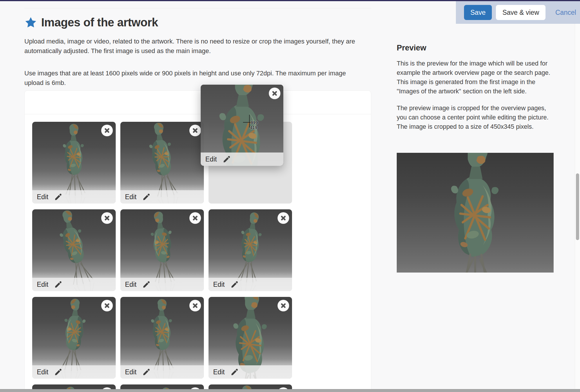  Describe the element at coordinates (578, 207) in the screenshot. I see `vertical-scrollbar-thumb` at that location.